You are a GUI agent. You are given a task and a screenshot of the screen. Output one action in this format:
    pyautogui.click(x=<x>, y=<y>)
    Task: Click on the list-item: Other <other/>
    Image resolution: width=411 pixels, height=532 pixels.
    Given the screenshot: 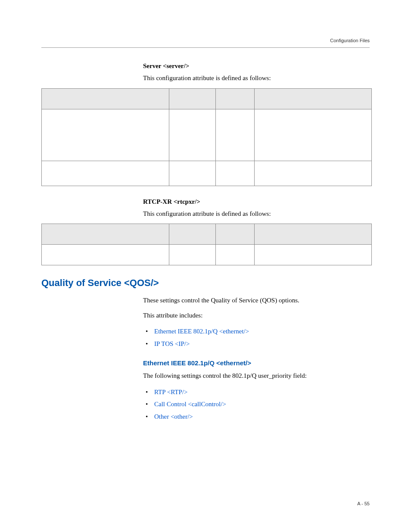 What is the action you would take?
    pyautogui.click(x=256, y=417)
    